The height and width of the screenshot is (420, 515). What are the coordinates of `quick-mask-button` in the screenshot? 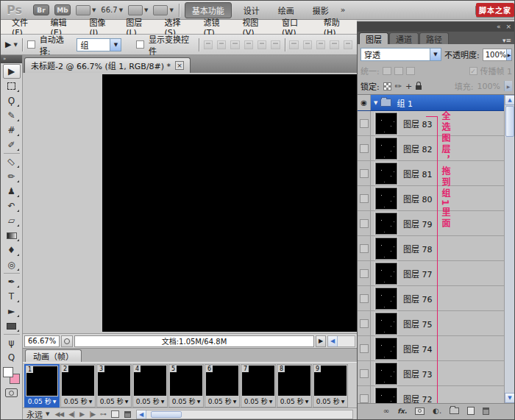 It's located at (12, 393).